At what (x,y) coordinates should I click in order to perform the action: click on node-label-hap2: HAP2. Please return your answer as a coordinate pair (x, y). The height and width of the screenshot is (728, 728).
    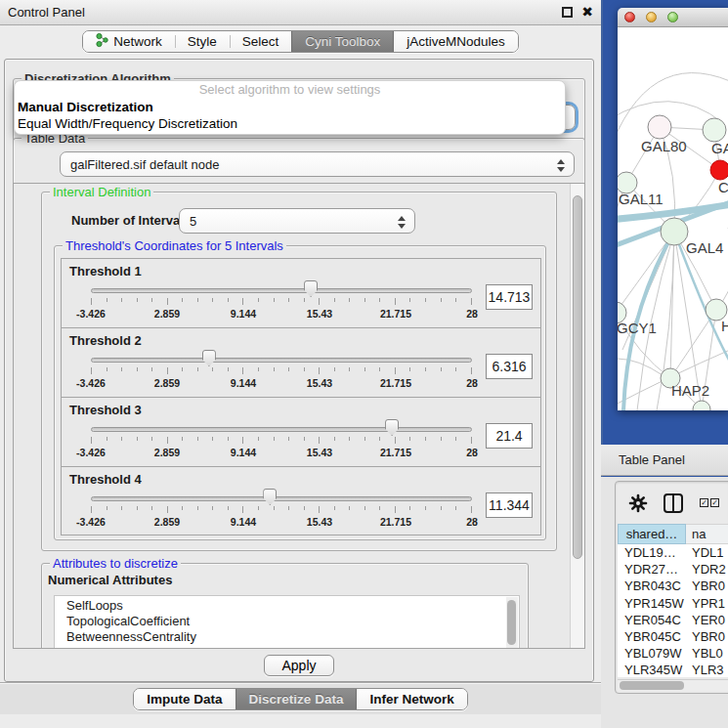
    Looking at the image, I should click on (690, 391).